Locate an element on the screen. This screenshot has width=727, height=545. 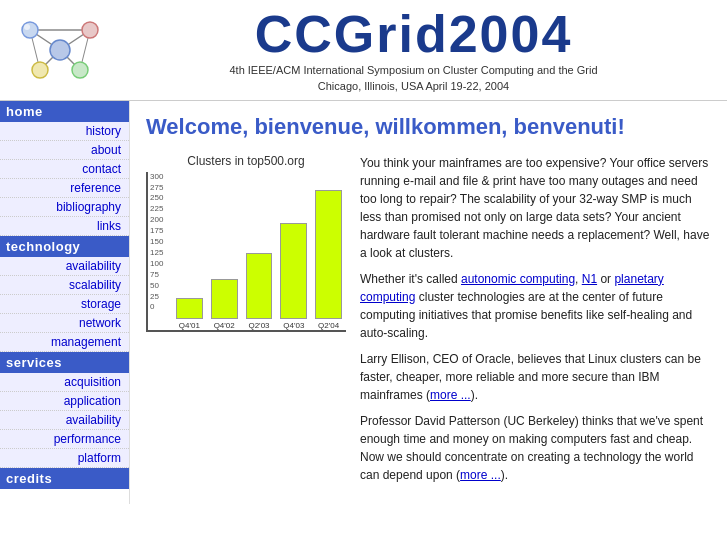
chart-title: Clusters in top500.org is located at coordinates (246, 161).